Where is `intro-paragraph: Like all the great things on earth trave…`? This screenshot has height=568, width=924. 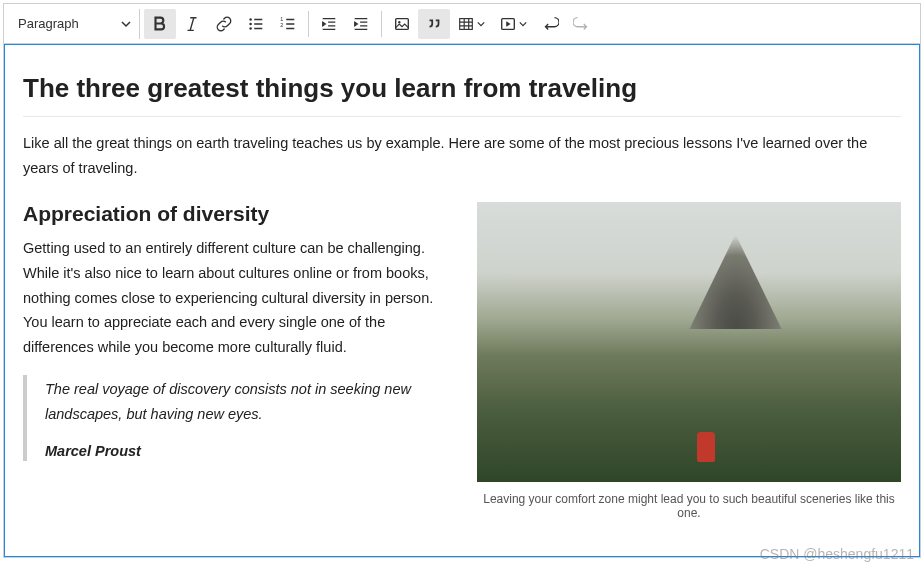
intro-paragraph: Like all the great things on earth trave… is located at coordinates (462, 156).